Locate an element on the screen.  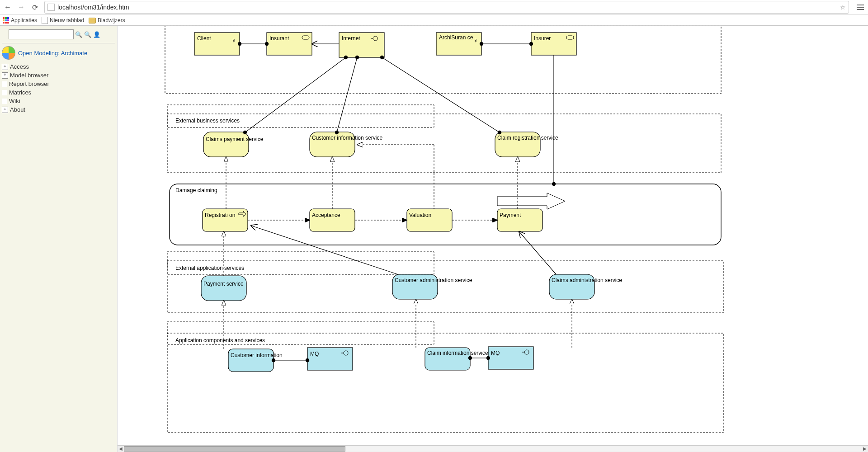
tree-item-label: About is located at coordinates (18, 109).